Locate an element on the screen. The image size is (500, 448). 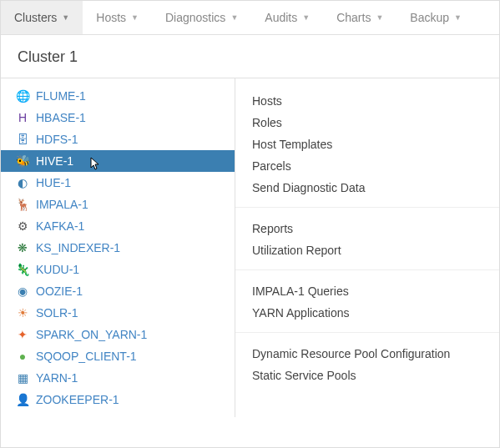
service-label: FLUME-1 is located at coordinates (128, 96).